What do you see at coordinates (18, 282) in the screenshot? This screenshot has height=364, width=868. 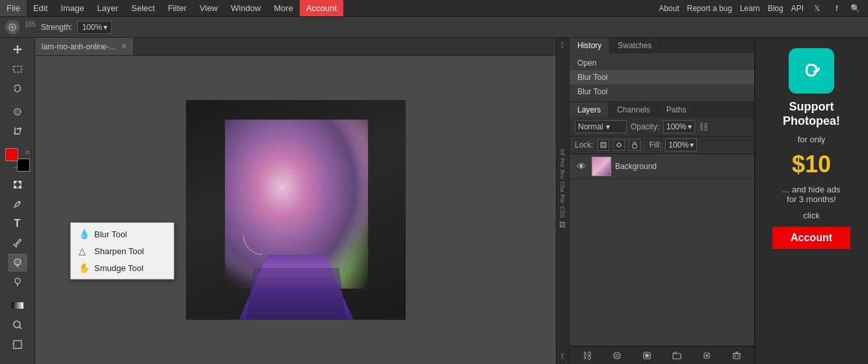 I see `tool-dodge` at bounding box center [18, 282].